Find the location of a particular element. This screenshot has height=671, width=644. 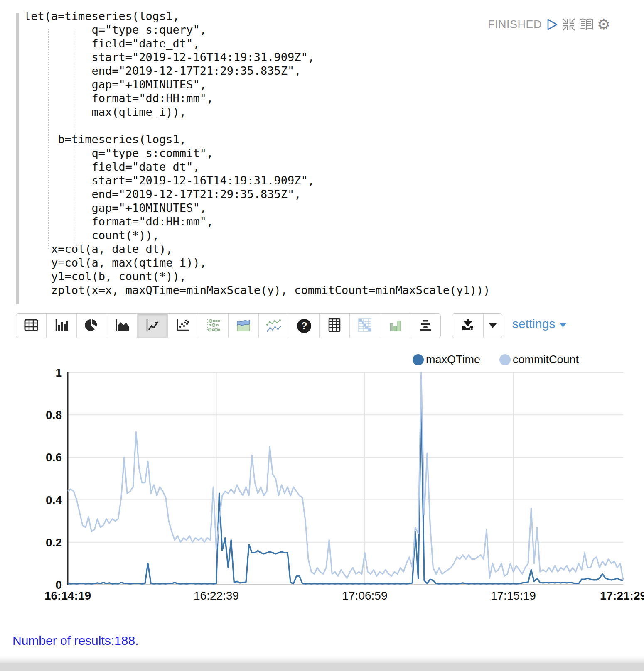

pie-chart-button is located at coordinates (92, 326).